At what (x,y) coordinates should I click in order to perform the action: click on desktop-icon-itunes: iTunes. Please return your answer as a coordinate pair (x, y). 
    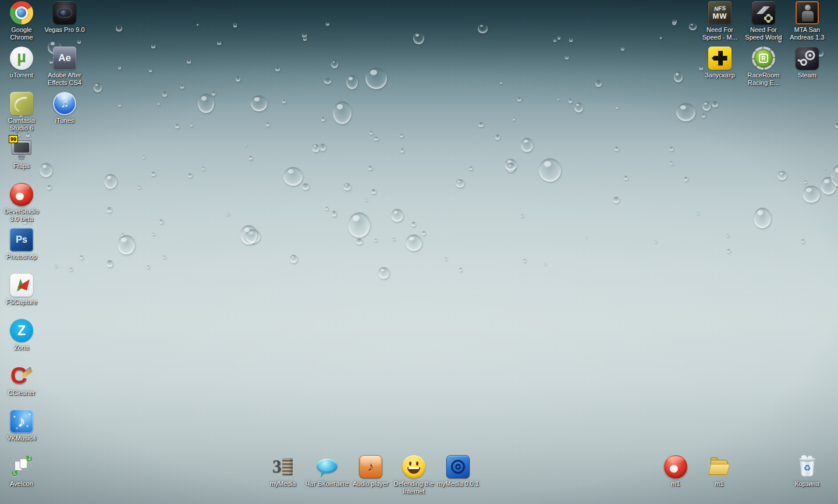
    Looking at the image, I should click on (65, 108).